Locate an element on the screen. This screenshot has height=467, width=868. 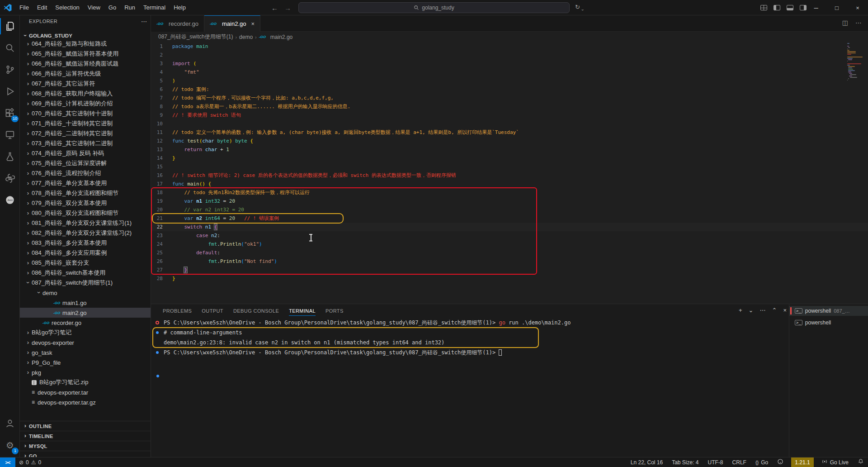
split-editor-icon: ◫ is located at coordinates (845, 23).